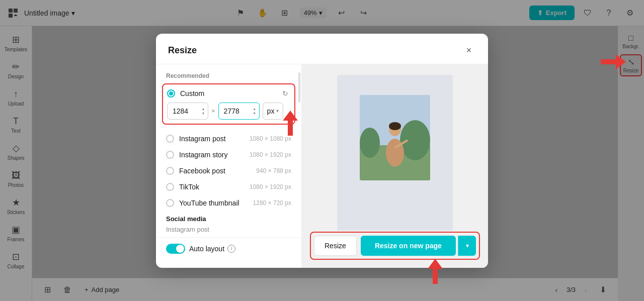  I want to click on instagram-post-size: 1080 × 1080 px, so click(271, 139).